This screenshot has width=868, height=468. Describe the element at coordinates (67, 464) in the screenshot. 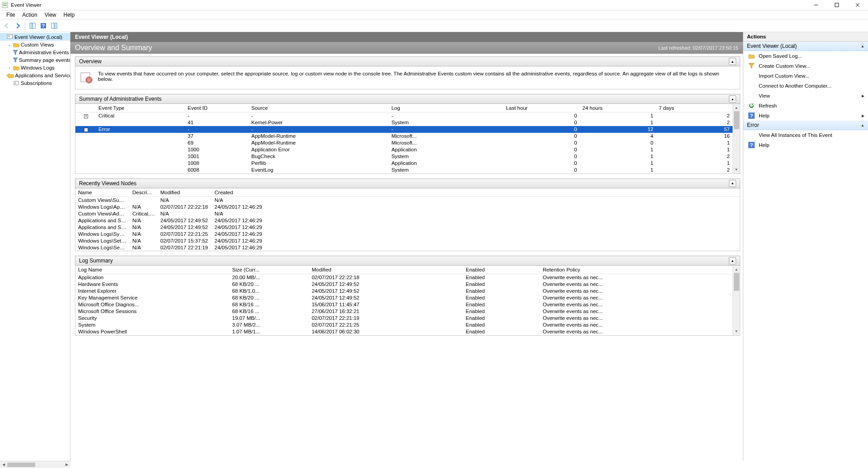

I see `scroll-right-icon: ▶` at that location.